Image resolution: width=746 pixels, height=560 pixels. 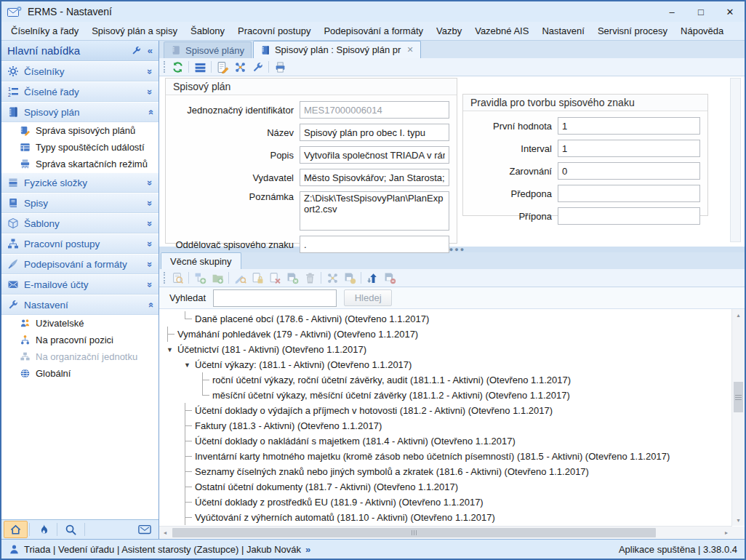 I want to click on messages-button, so click(x=144, y=529).